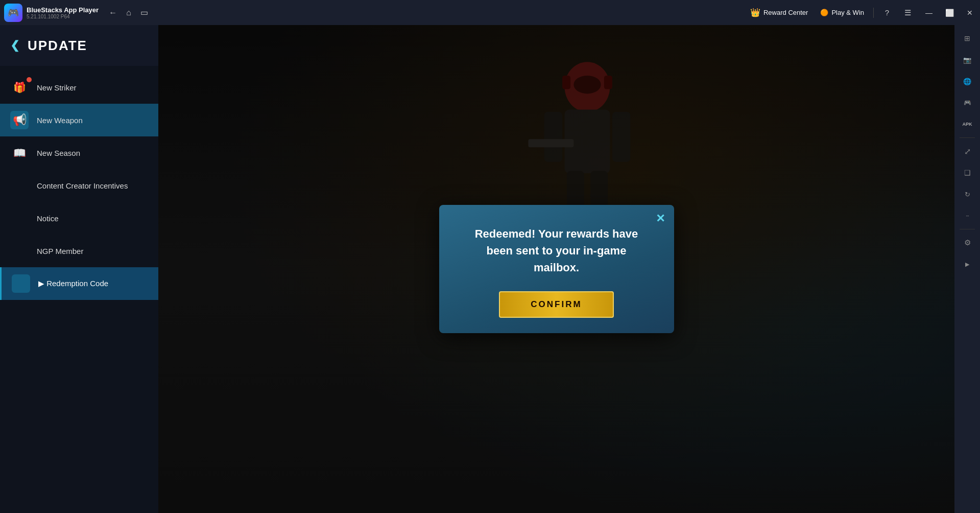 The width and height of the screenshot is (980, 513). Describe the element at coordinates (967, 60) in the screenshot. I see `right-icon-camera: 📷` at that location.